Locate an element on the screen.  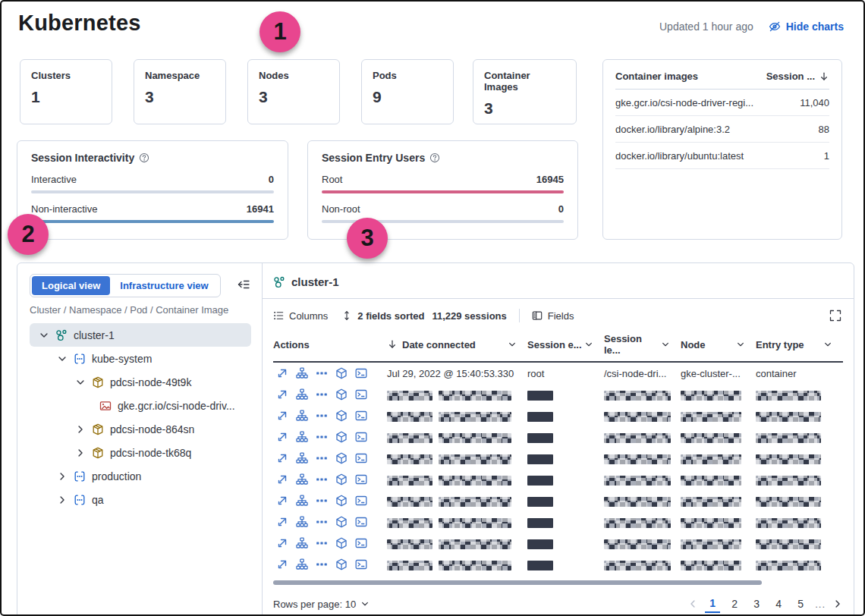
column-header-session-entry: Session e... is located at coordinates (566, 344).